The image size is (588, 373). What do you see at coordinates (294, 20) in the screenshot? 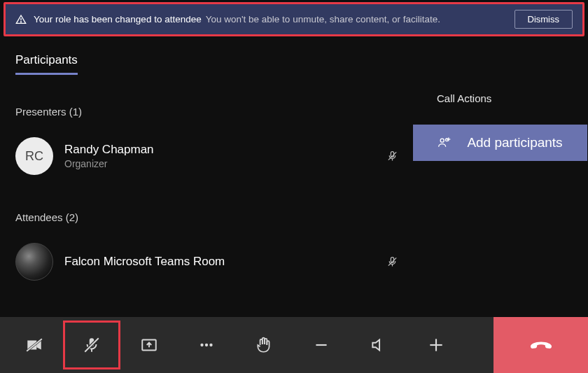
I see `role-changed-banner-highlight: Your role has been changed to attendee Y…` at bounding box center [294, 20].